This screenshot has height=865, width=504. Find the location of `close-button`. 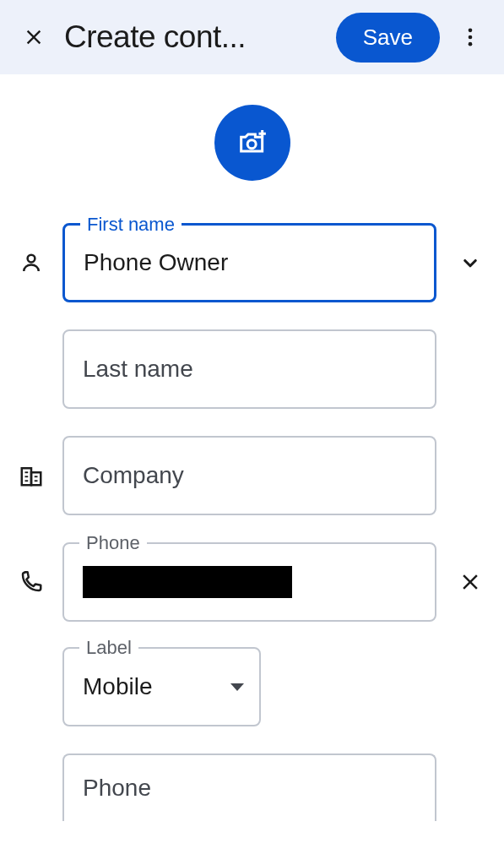

close-button is located at coordinates (34, 37).